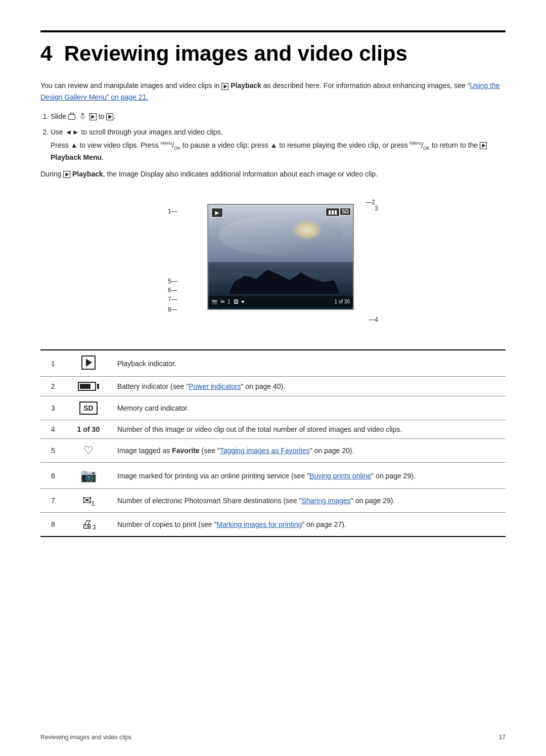 This screenshot has width=546, height=756. What do you see at coordinates (345, 211) in the screenshot?
I see `screen-sd-icon: SD` at bounding box center [345, 211].